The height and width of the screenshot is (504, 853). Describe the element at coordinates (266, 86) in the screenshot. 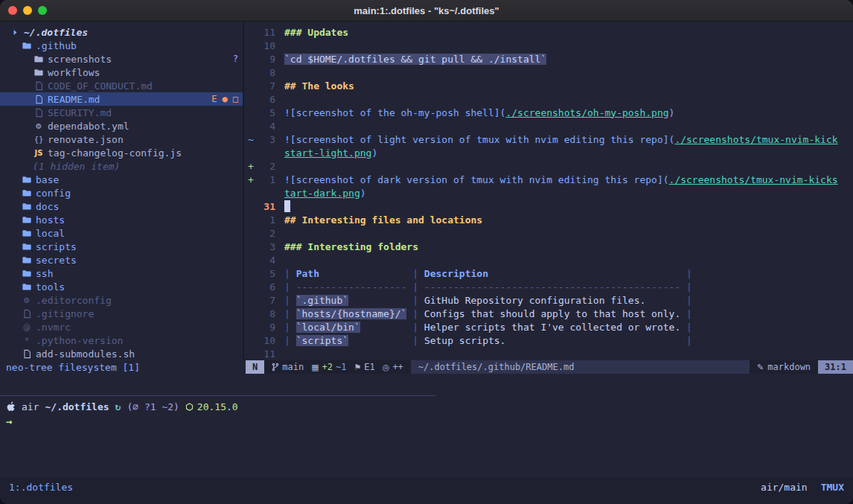

I see `line-number: 7` at that location.